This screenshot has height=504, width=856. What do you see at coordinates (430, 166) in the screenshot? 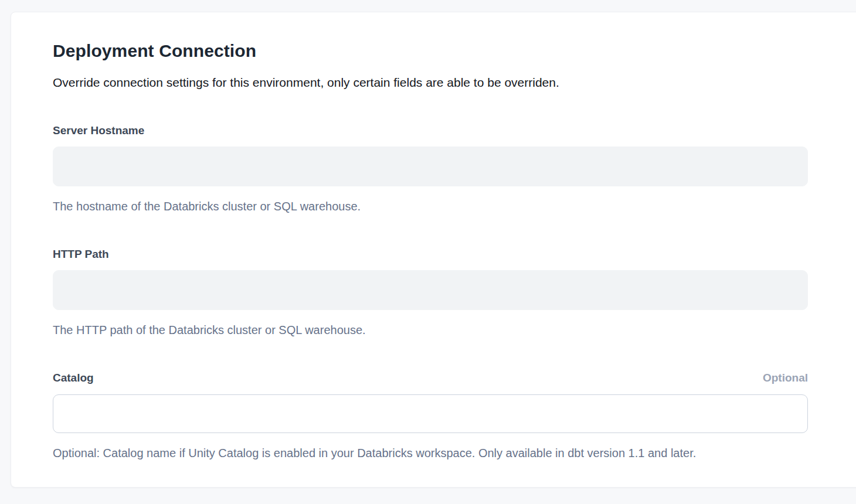
I see `server-hostname-input` at bounding box center [430, 166].